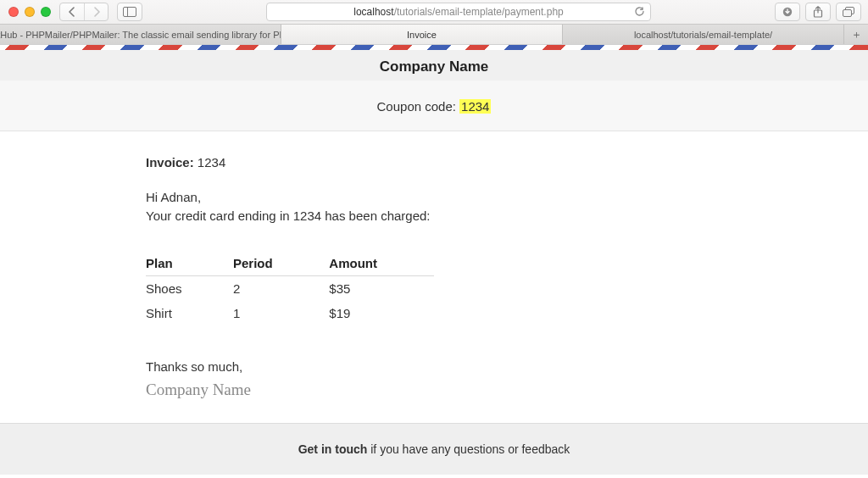  I want to click on footer-cta-bold: Get in touch, so click(333, 449).